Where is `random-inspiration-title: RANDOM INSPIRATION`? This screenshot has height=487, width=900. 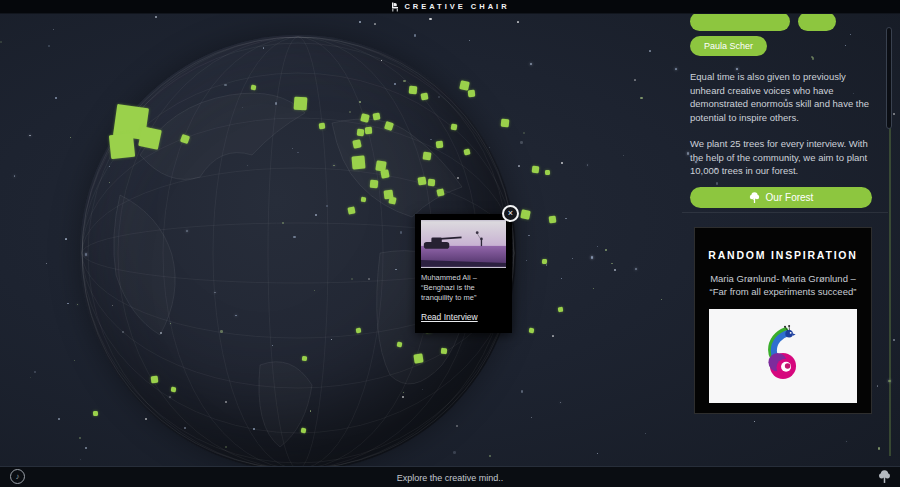
random-inspiration-title: RANDOM INSPIRATION is located at coordinates (783, 255).